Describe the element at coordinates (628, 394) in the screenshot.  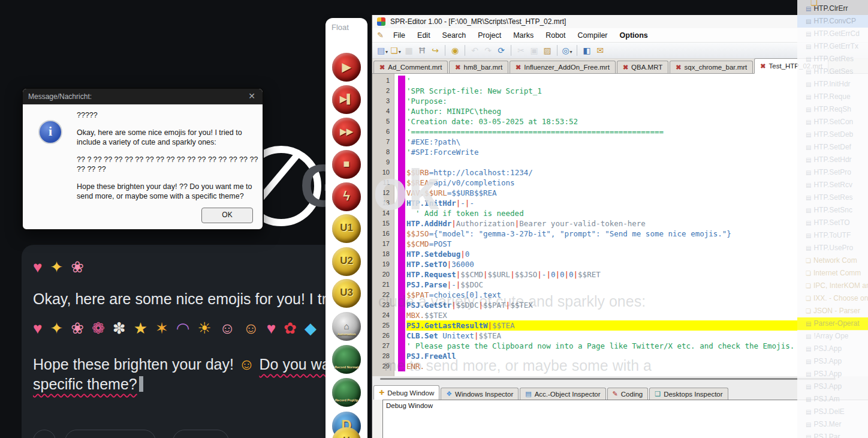
I see `bottom-tab-coding: ✎Coding` at that location.